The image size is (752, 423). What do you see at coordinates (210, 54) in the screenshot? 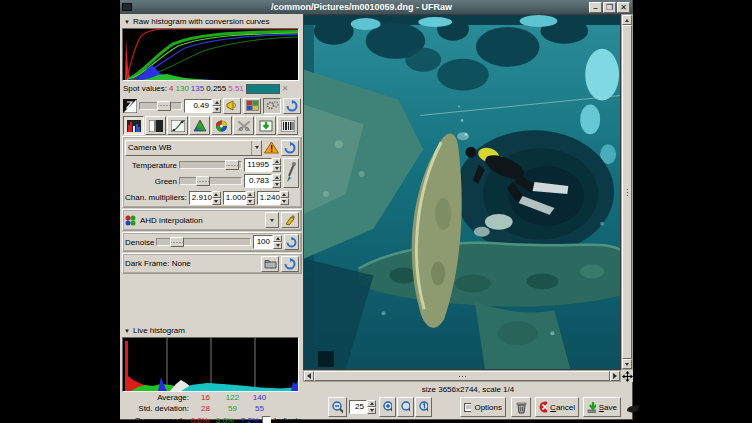
I see `raw-histogram` at bounding box center [210, 54].